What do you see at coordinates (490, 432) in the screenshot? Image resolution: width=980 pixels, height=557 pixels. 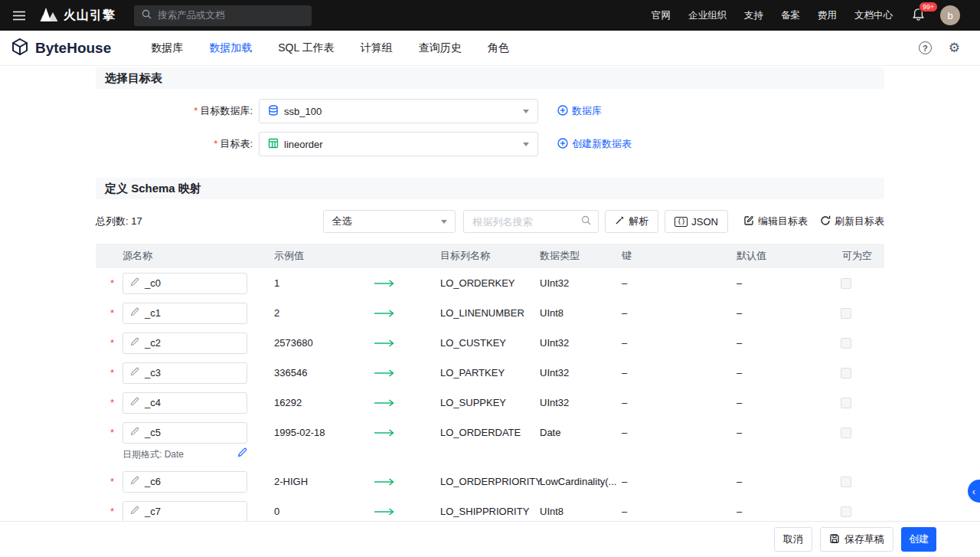 I see `target-column-name: LO_ORDERDATE` at bounding box center [490, 432].